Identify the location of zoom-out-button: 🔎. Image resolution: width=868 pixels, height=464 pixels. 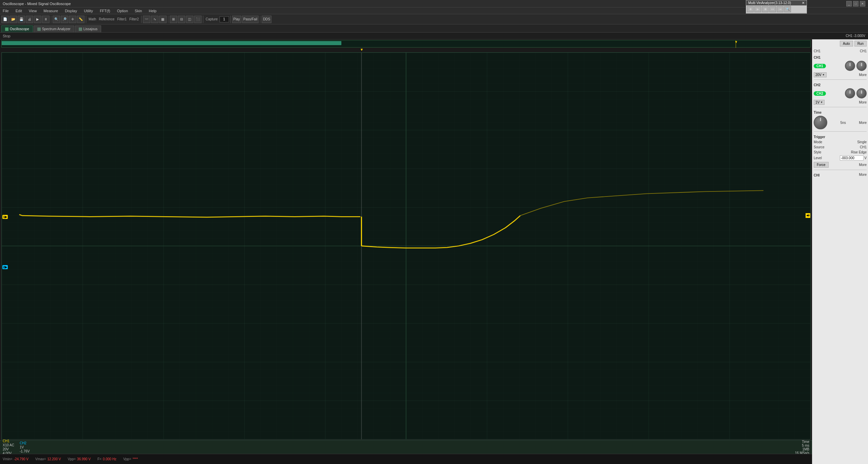
(64, 19).